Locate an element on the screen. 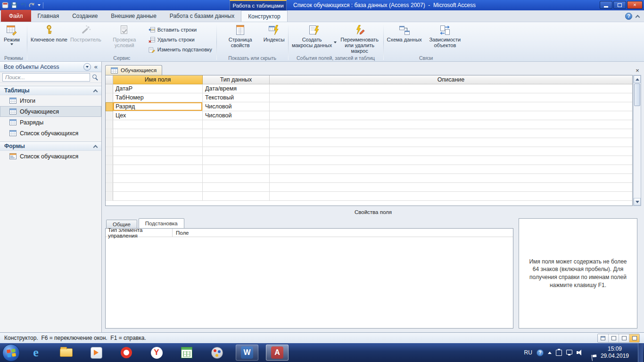  sidebar-item-obuchayushchiesya: Обучающиеся is located at coordinates (51, 111).